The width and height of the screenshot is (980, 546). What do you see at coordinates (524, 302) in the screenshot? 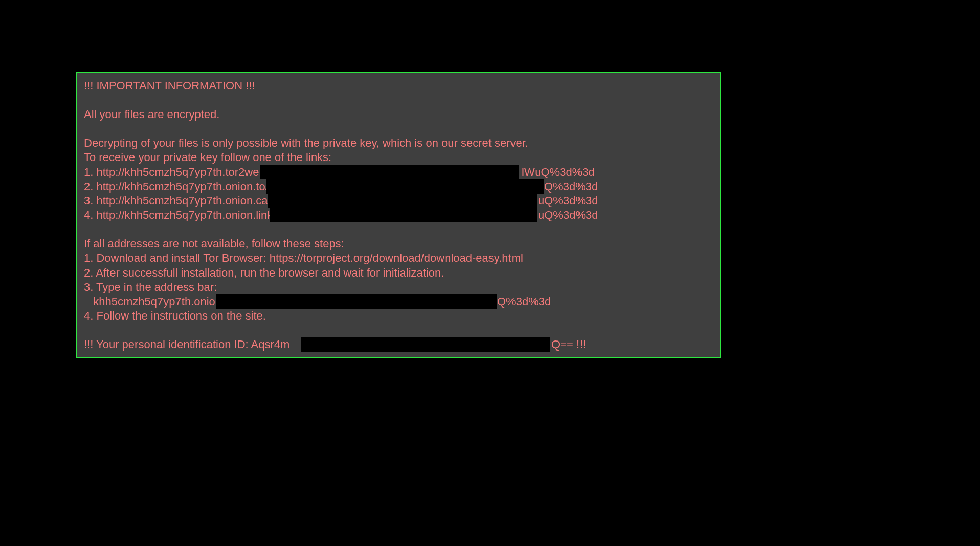
I see `step-3-url-suffix: Q%3d%3d` at bounding box center [524, 302].